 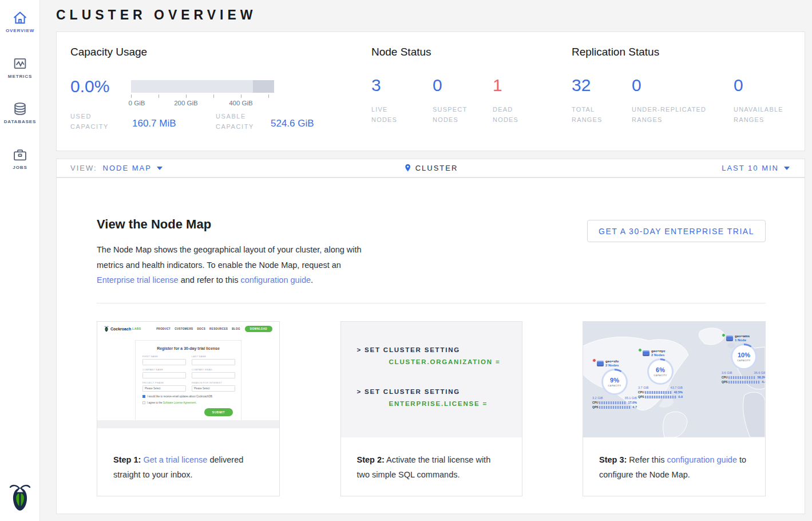 What do you see at coordinates (20, 31) in the screenshot?
I see `sidebar-item-label: OVERVIEW` at bounding box center [20, 31].